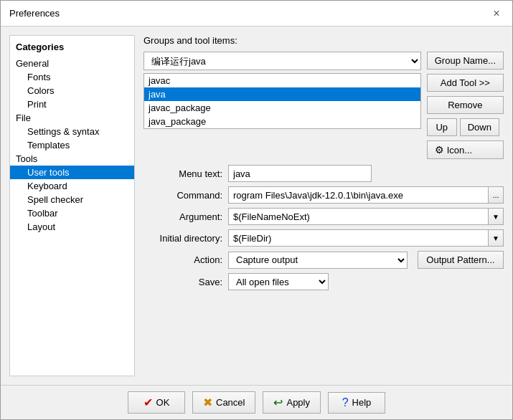 This screenshot has width=513, height=420. What do you see at coordinates (324, 40) in the screenshot?
I see `groups-label: Groups and tool items:` at bounding box center [324, 40].